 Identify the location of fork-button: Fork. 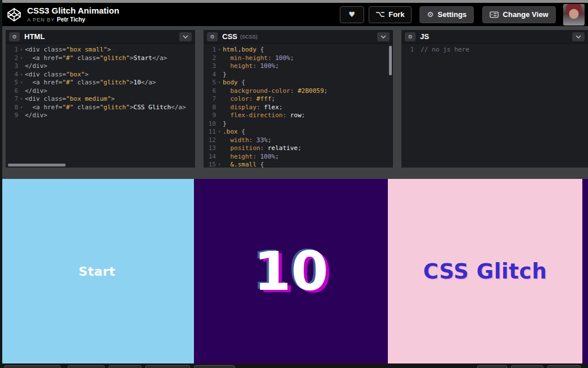
(390, 15).